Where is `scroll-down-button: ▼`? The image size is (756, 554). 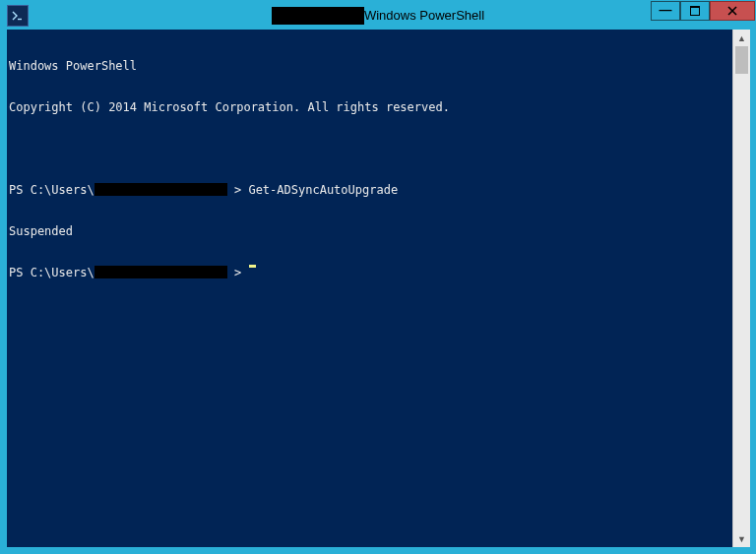
scroll-down-button: ▼ is located at coordinates (742, 539).